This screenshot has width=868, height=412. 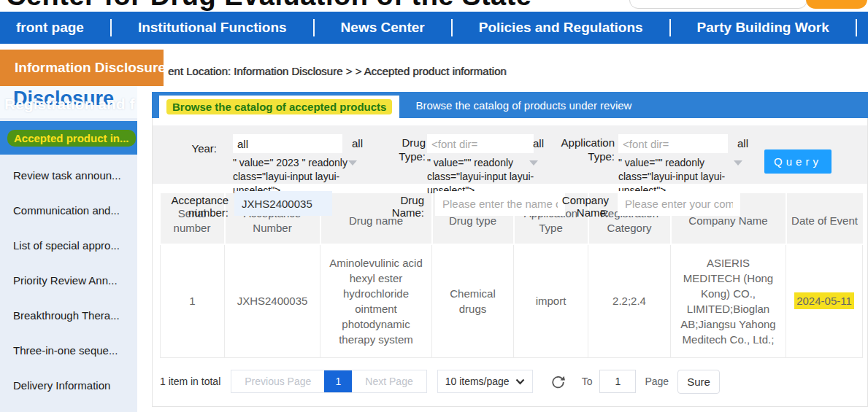 What do you see at coordinates (583, 149) in the screenshot?
I see `application-type-label: Application Type:` at bounding box center [583, 149].